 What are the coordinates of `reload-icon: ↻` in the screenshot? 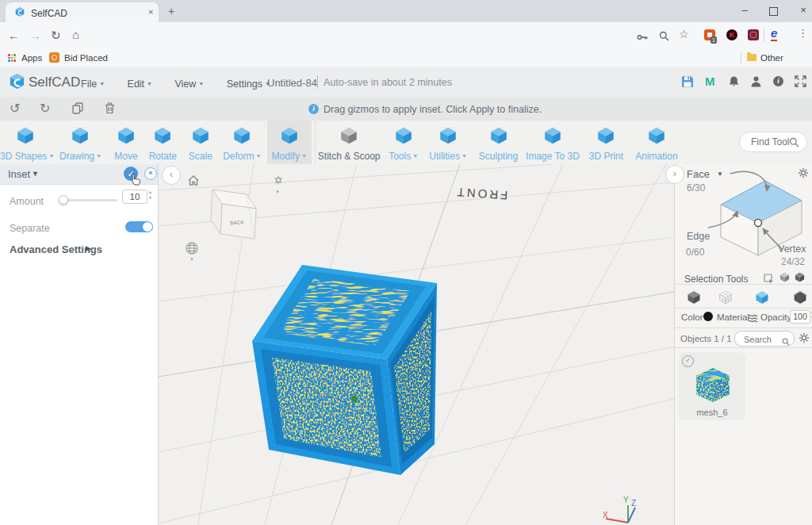 It's located at (56, 36).